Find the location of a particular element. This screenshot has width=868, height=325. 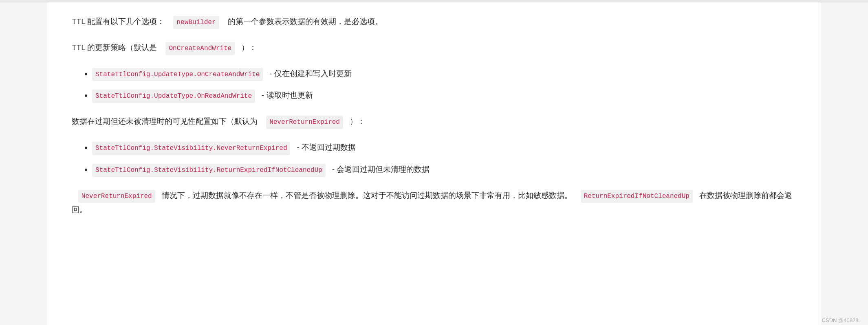

list-item-on-read: StateTtlConfig.UpdateType.OnReadAndWrite… is located at coordinates (444, 96).